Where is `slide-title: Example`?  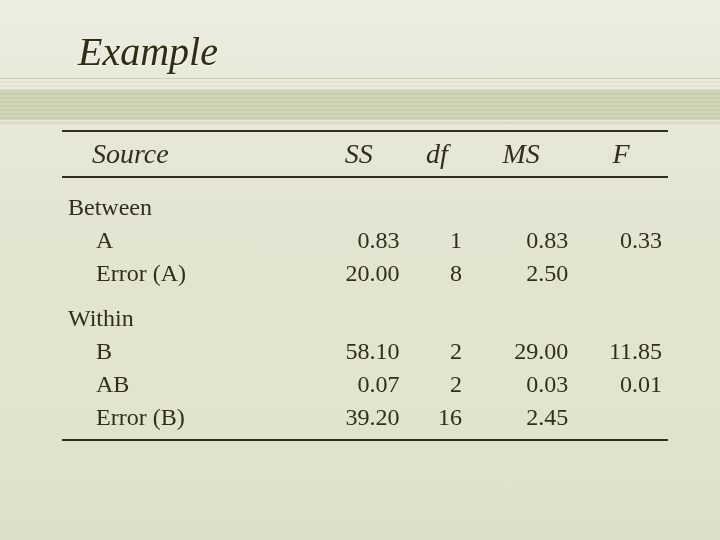
slide-title: Example is located at coordinates (148, 52).